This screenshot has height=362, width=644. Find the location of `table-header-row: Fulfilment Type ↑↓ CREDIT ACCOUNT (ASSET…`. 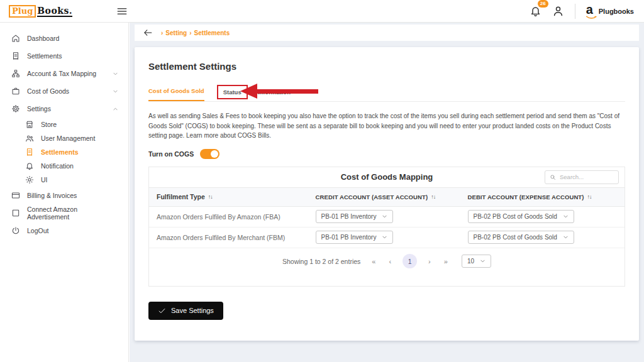

table-header-row: Fulfilment Type ↑↓ CREDIT ACCOUNT (ASSET… is located at coordinates (387, 197).